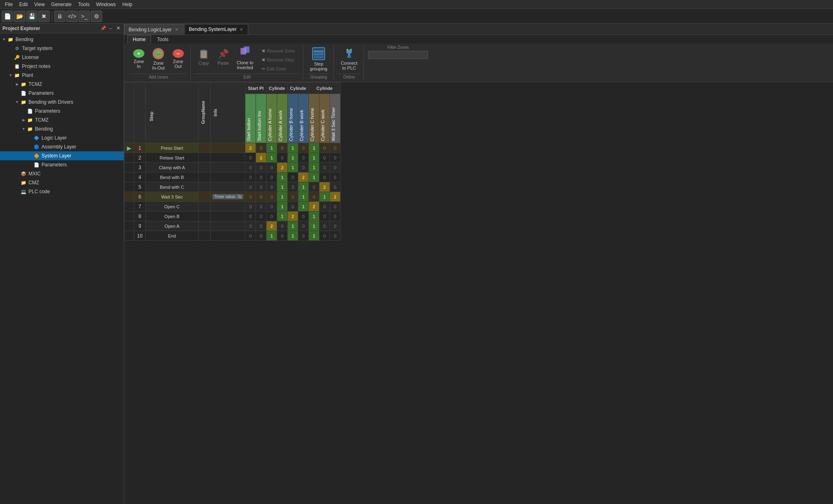  Describe the element at coordinates (9, 4) in the screenshot. I see `menu-file: File` at that location.